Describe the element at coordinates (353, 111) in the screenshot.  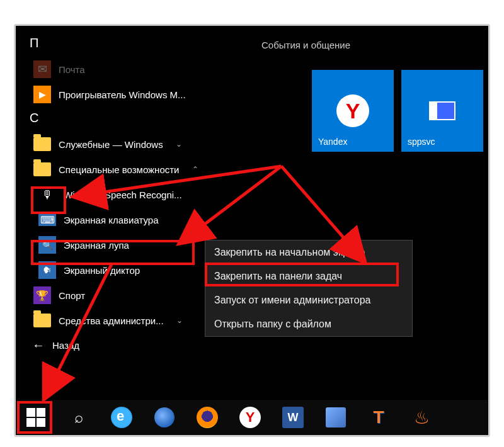
I see `tile-yandex: Y Yandex` at that location.